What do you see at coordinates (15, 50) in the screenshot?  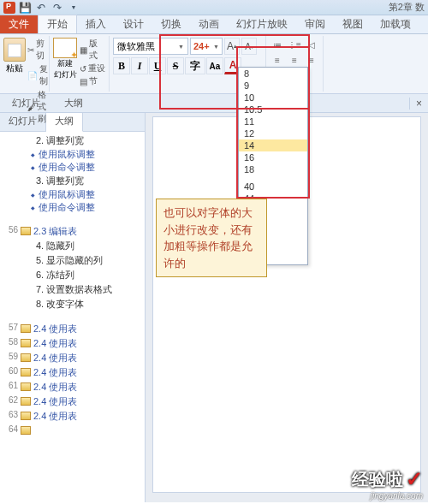 I see `paste-icon` at bounding box center [15, 50].